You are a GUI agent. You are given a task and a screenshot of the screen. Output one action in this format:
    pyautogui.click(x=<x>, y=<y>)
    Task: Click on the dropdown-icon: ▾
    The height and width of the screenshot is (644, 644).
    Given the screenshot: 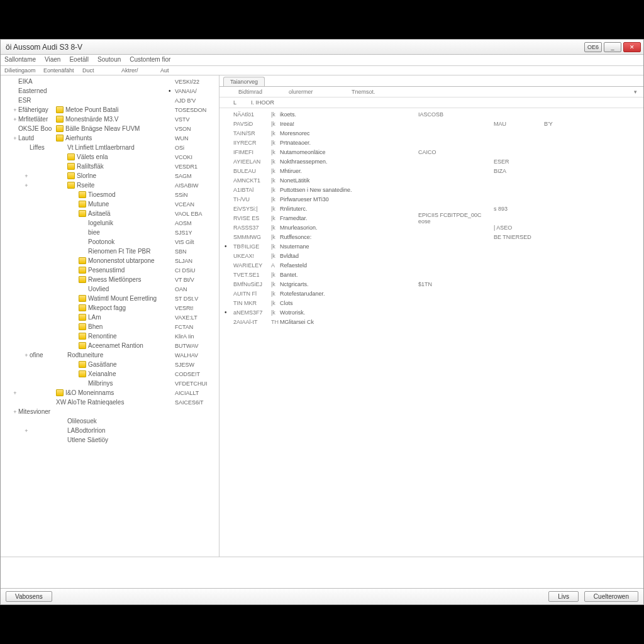 What is the action you would take?
    pyautogui.click(x=635, y=92)
    